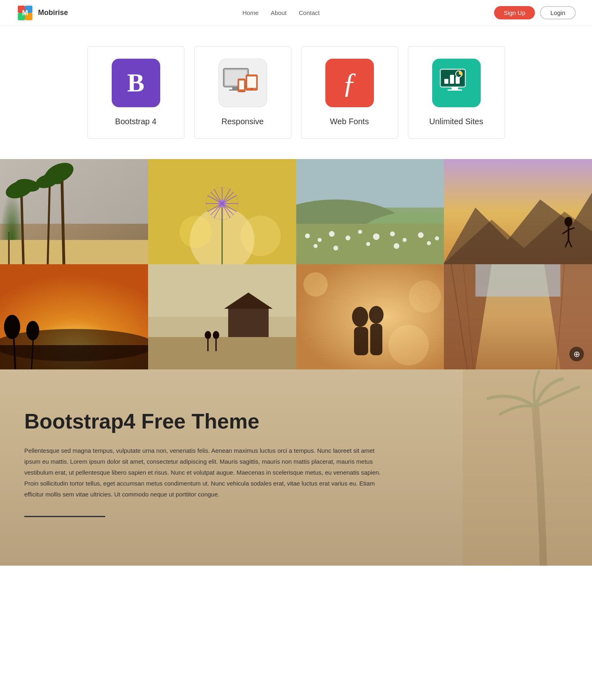 The image size is (592, 700). Describe the element at coordinates (518, 317) in the screenshot. I see `gallery-cell-8: ⊕` at that location.